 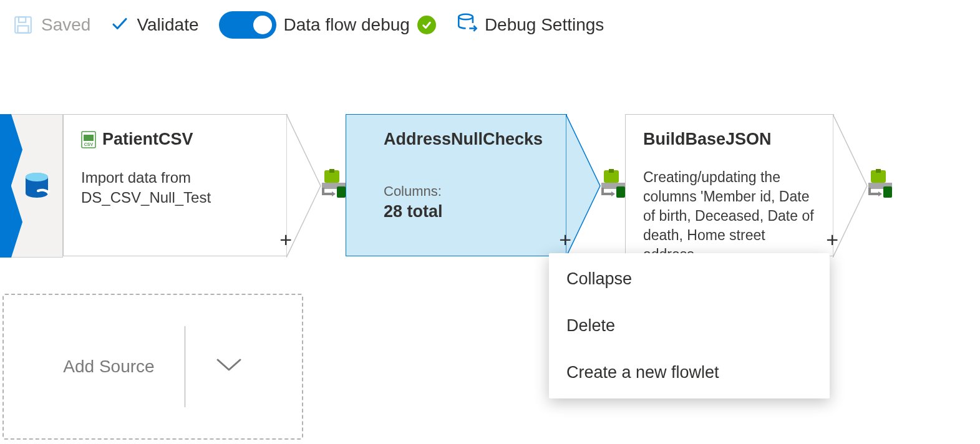 What do you see at coordinates (89, 140) in the screenshot?
I see `csv-file-icon: CSV` at bounding box center [89, 140].